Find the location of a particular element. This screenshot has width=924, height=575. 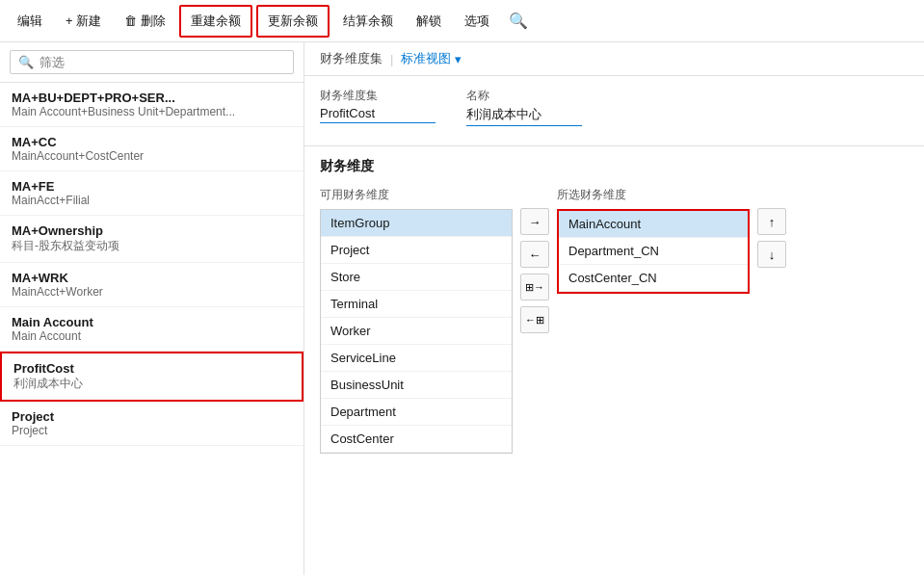

breadcrumb-view-dropdown: 标准视图 ▾ is located at coordinates (432, 59).